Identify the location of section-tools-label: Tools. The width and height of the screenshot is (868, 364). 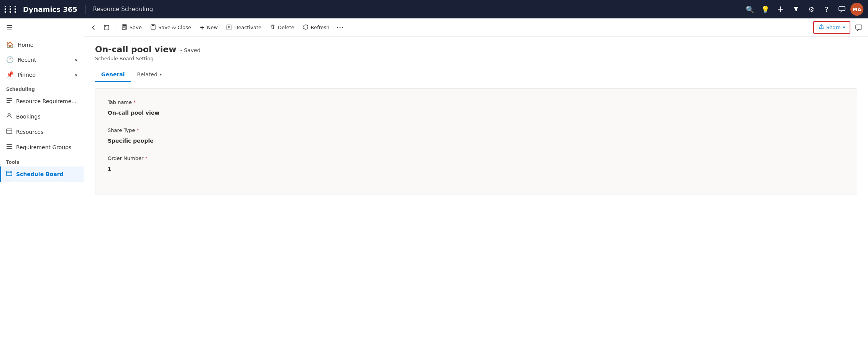
(42, 161).